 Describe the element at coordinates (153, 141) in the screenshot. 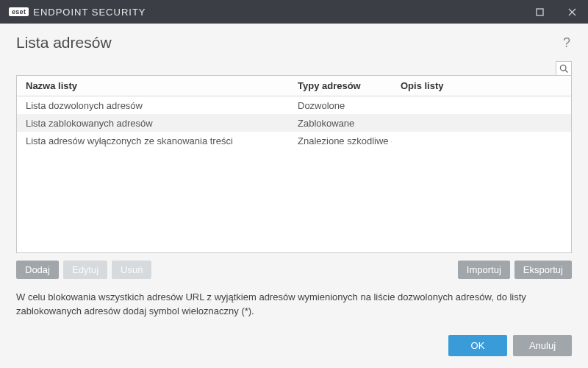

I see `cell-name: Lista adresów wyłączonych ze skanowania …` at that location.